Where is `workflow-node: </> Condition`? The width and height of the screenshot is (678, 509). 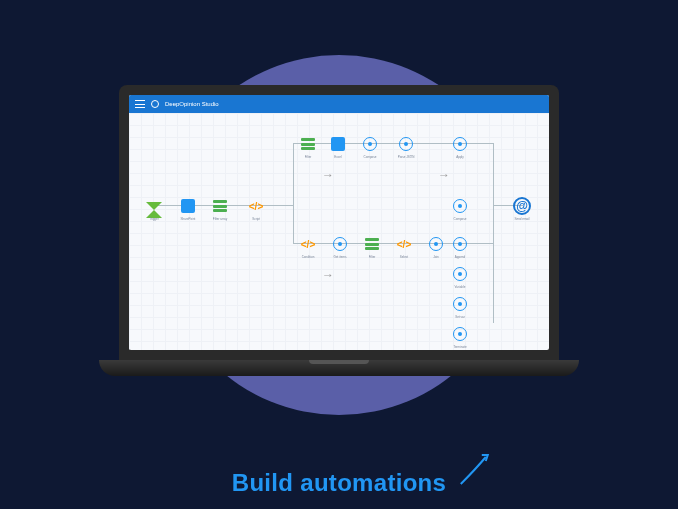
workflow-node: </> Condition is located at coordinates (308, 244).